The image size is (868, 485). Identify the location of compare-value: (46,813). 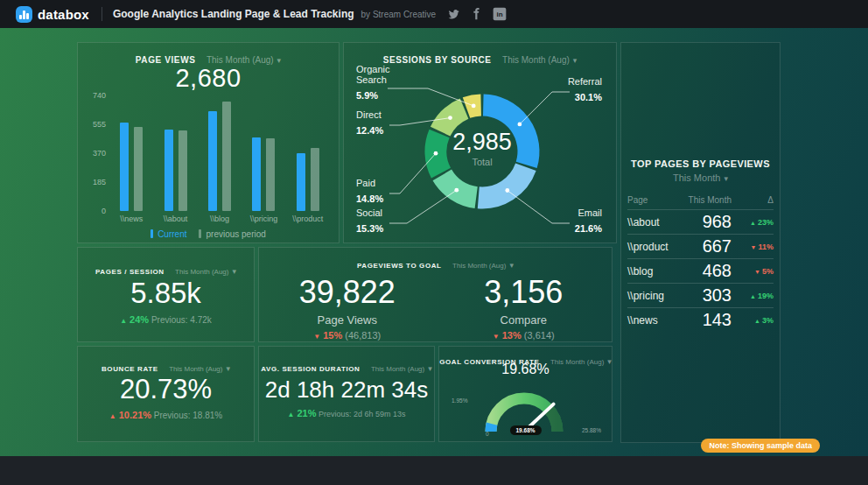
(362, 335).